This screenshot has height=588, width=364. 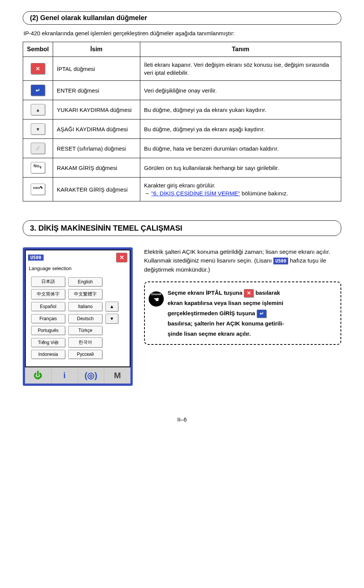 What do you see at coordinates (122, 258) in the screenshot?
I see `close-icon: ✕` at bounding box center [122, 258].